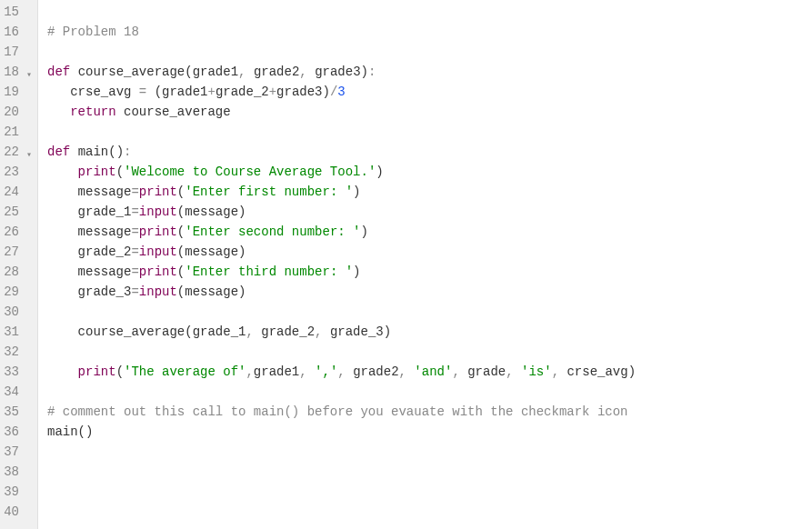  What do you see at coordinates (299, 92) in the screenshot?
I see `code-token: grade3` at bounding box center [299, 92].